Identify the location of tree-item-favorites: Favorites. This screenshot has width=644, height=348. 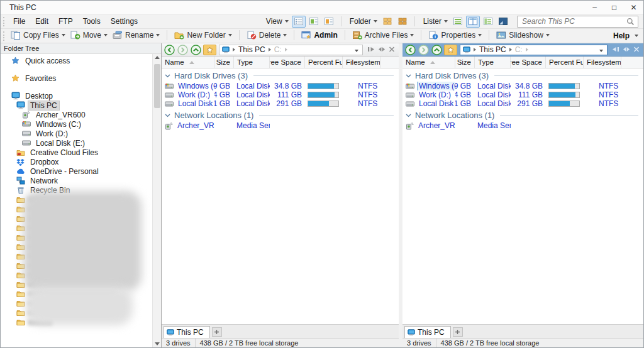
(80, 78).